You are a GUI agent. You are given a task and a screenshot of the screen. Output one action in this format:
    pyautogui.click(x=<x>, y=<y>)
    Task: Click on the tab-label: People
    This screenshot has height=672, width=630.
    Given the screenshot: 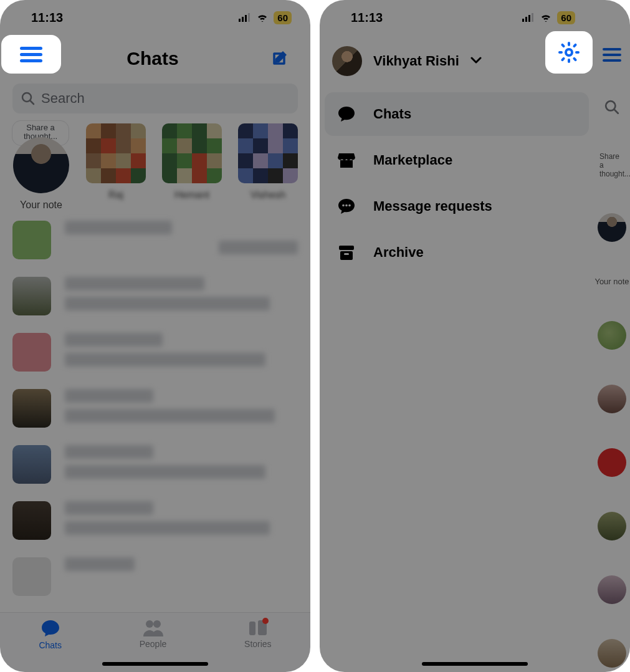 What is the action you would take?
    pyautogui.click(x=153, y=644)
    